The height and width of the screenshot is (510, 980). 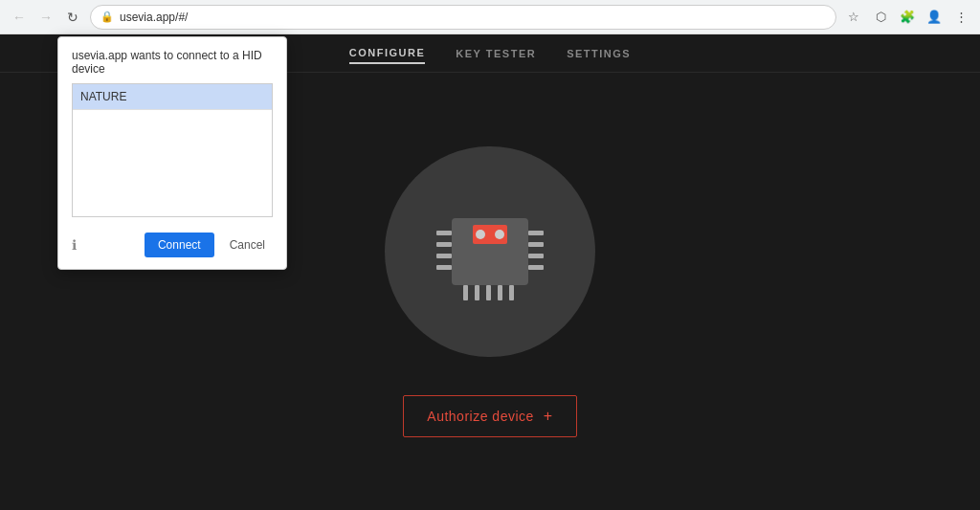 What do you see at coordinates (854, 17) in the screenshot?
I see `bookmark-star-button: ☆` at bounding box center [854, 17].